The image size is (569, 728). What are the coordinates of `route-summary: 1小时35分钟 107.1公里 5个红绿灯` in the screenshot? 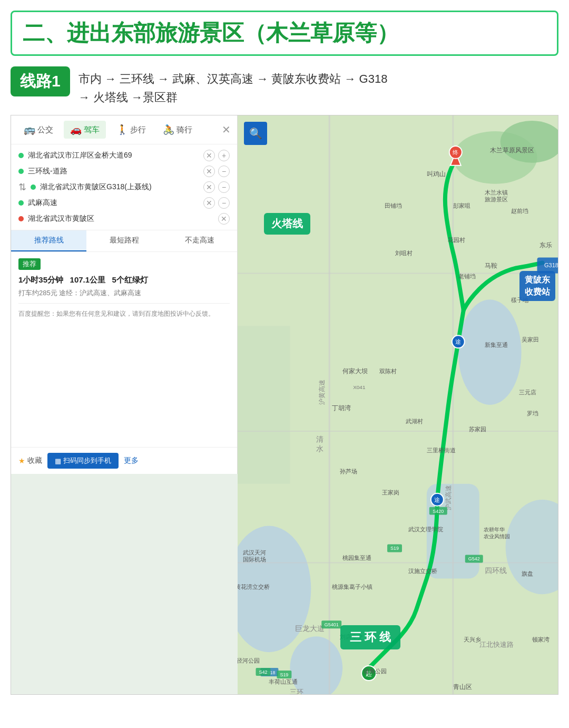 It's located at (124, 280).